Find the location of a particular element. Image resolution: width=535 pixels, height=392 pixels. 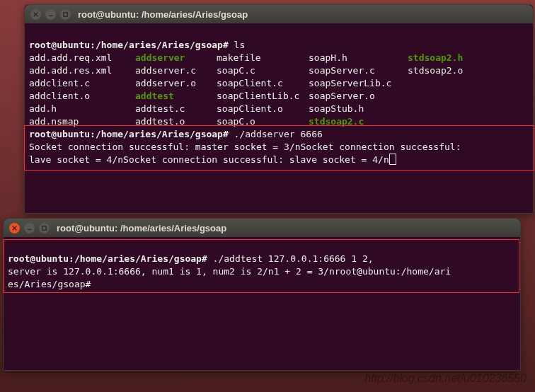

ls-entry: addclient.c is located at coordinates (82, 83).